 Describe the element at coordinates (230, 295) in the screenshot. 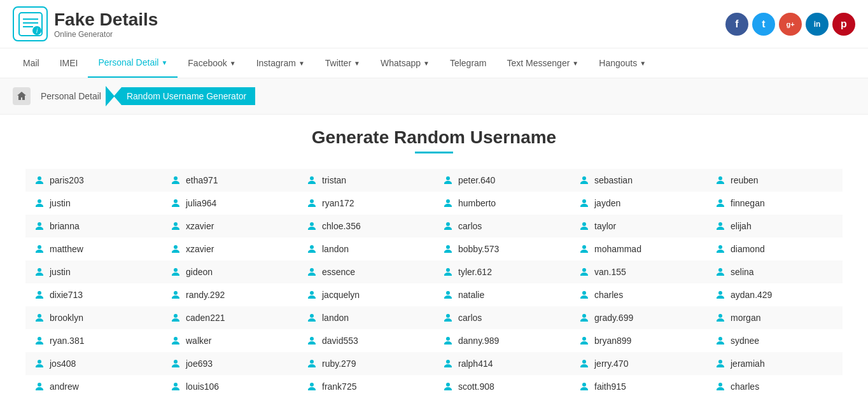

I see `username-cell: randy.292` at that location.